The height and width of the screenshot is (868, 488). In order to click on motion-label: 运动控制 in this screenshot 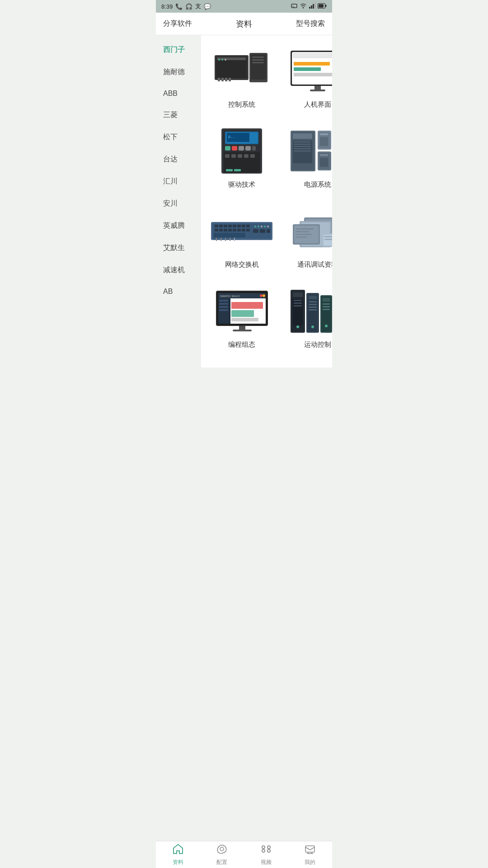, I will do `click(318, 344)`.